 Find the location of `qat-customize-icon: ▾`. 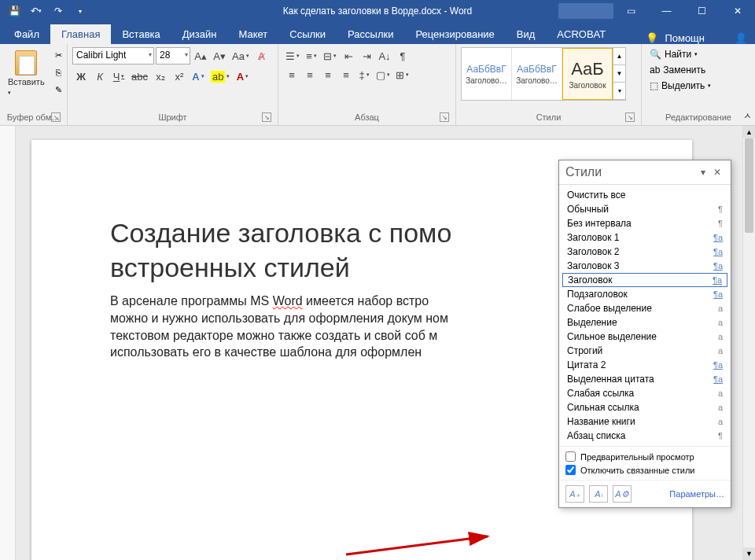

qat-customize-icon: ▾ is located at coordinates (80, 11).